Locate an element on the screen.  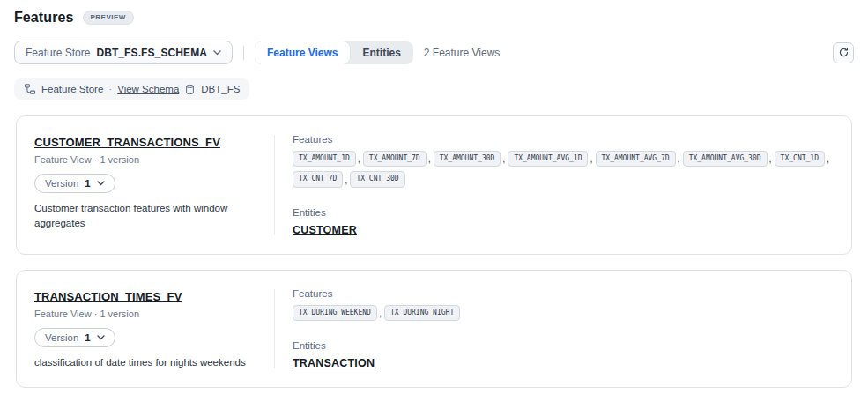
features-chip-list: TX_DURING_WEEKEND,TX_DURING_NIGHT is located at coordinates (563, 313).